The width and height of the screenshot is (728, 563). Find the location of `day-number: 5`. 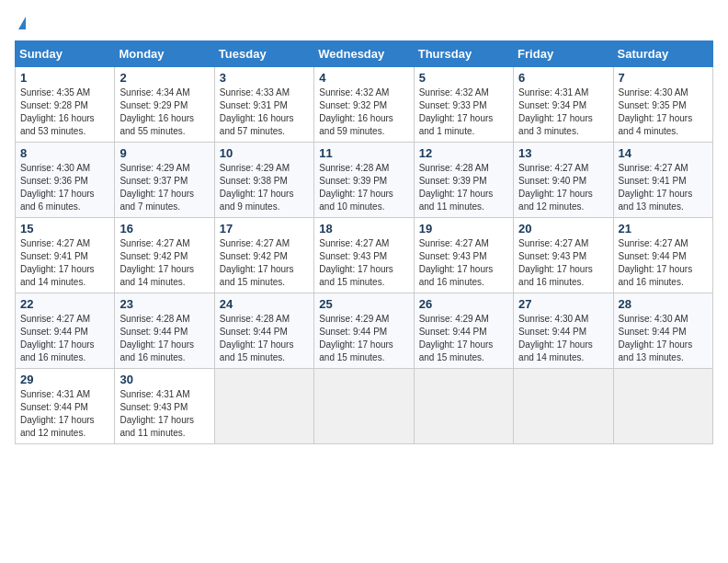

day-number: 5 is located at coordinates (463, 77).